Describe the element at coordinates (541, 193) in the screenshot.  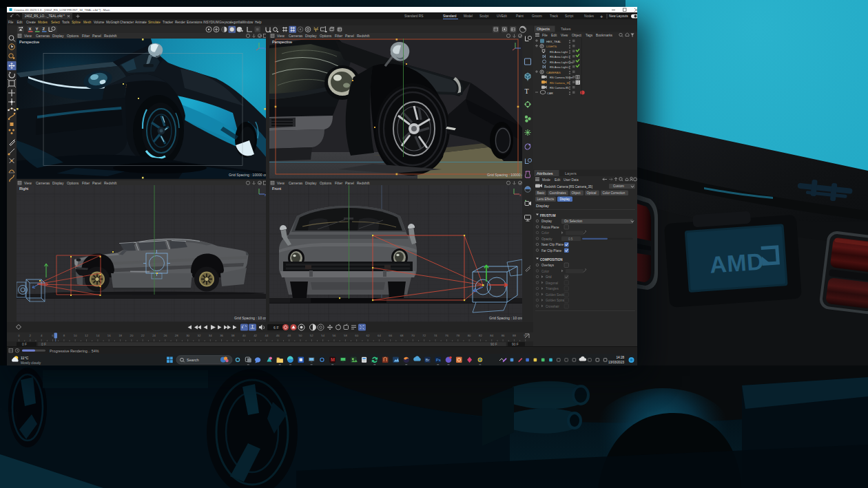
I see `svg-text: Basic` at that location.